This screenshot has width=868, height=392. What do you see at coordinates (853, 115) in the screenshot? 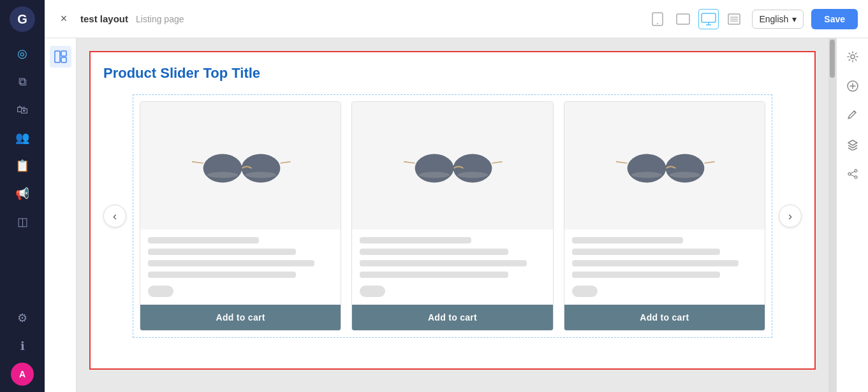
I see `edit-panel-icon` at bounding box center [853, 115].